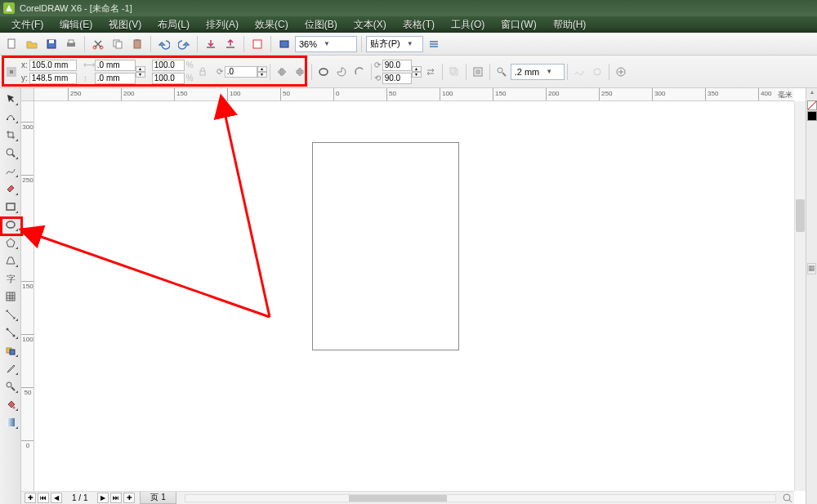 This screenshot has height=504, width=817. What do you see at coordinates (220, 72) in the screenshot?
I see `rotate-icon: ⟳` at bounding box center [220, 72].